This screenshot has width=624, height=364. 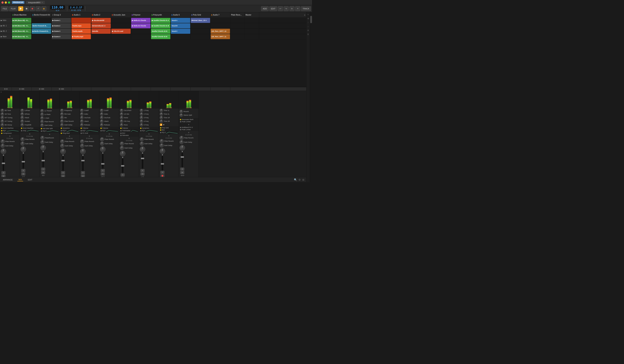 I want to click on tab-mix: MIX, so click(x=20, y=180).